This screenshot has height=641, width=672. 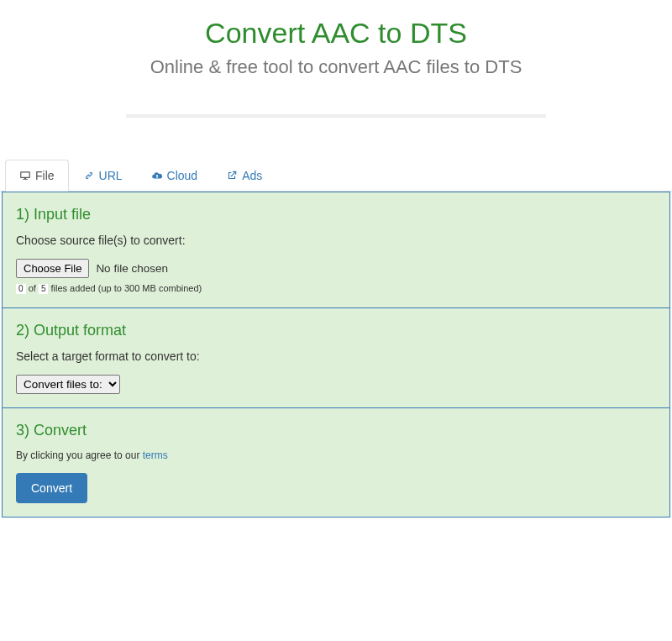 I want to click on cloud-icon, so click(x=157, y=176).